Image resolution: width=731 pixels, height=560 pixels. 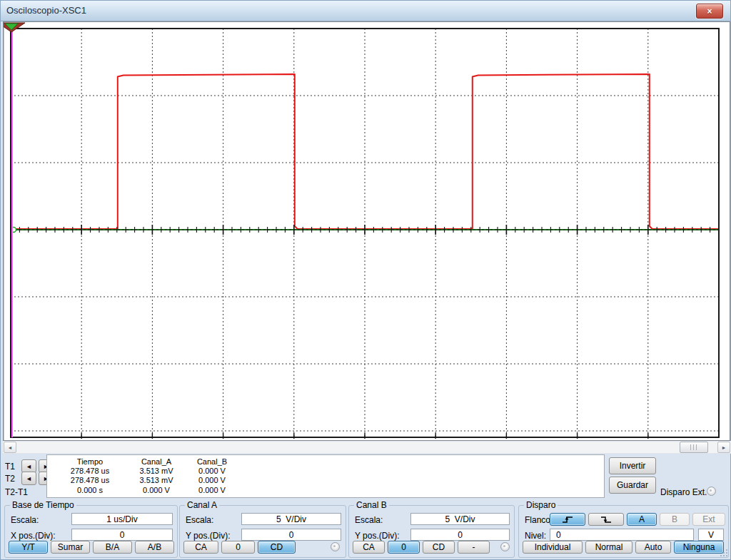 What do you see at coordinates (43, 505) in the screenshot?
I see `timebase-legend: Base de Tiempo` at bounding box center [43, 505].